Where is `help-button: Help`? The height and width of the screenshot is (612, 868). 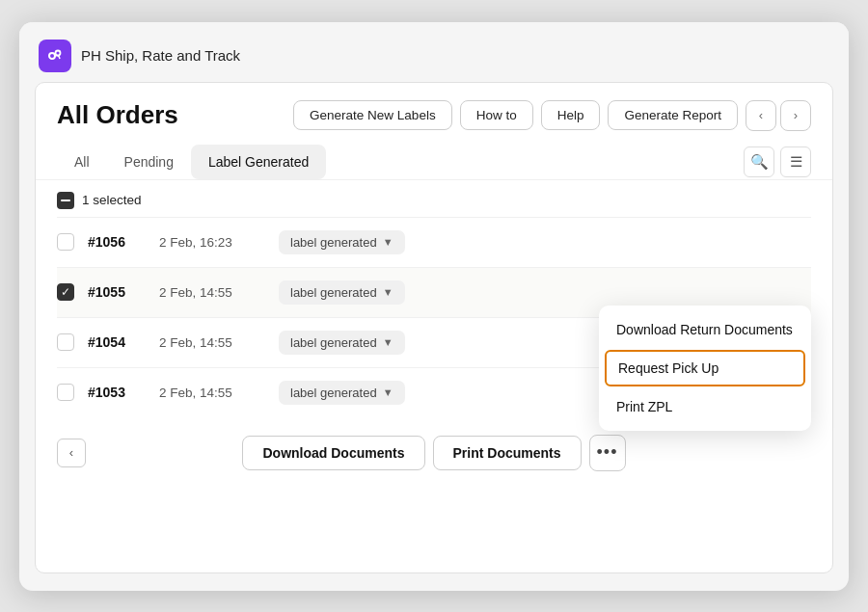
help-button: Help is located at coordinates (571, 116).